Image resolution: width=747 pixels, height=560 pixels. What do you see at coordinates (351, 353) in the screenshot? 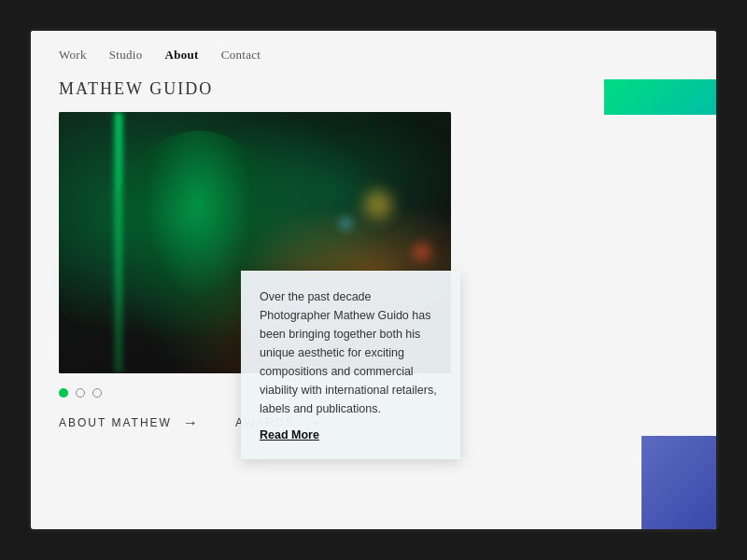
I see `info-card-body: Over the past decade Photographer Mathew…` at bounding box center [351, 353].